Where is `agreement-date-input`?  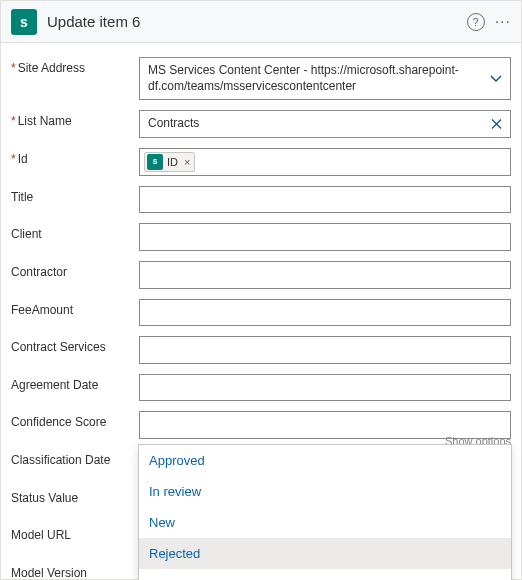 agreement-date-input is located at coordinates (325, 388).